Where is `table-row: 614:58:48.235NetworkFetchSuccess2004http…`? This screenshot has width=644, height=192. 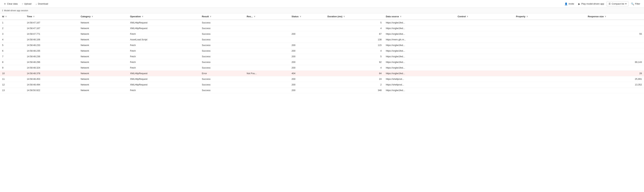
table-row: 614:58:48.235NetworkFetchSuccess2004http… is located at coordinates (322, 51).